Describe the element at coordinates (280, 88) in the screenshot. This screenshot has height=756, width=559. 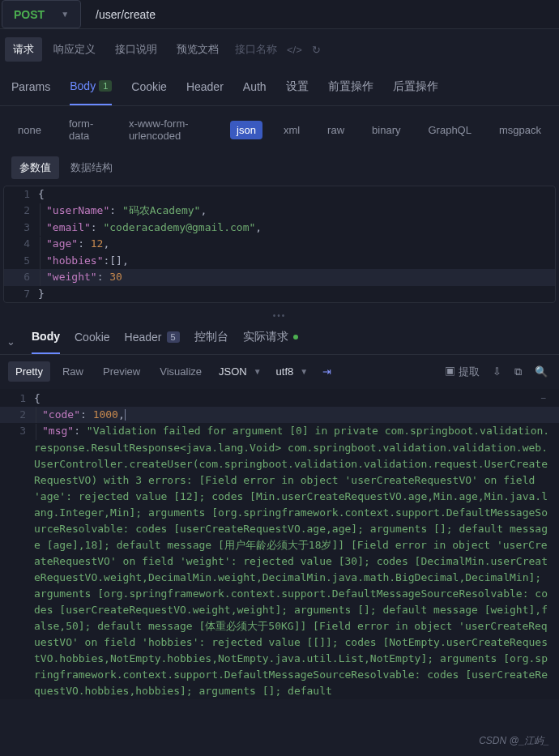
I see `request-section-tabs: Params Body 1 Cookie Header Auth 设置 前置操作…` at that location.